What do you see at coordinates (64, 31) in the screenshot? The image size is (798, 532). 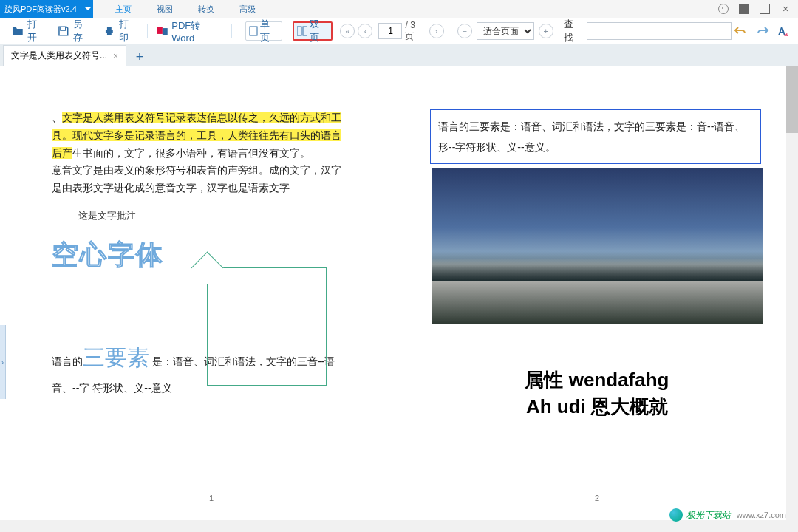 I see `saveas-icon` at bounding box center [64, 31].